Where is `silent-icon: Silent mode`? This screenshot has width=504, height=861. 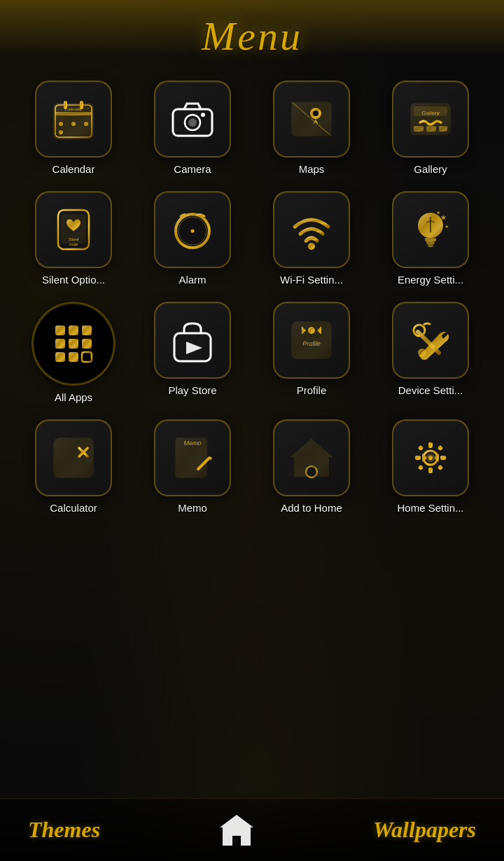
silent-icon: Silent mode is located at coordinates (74, 230).